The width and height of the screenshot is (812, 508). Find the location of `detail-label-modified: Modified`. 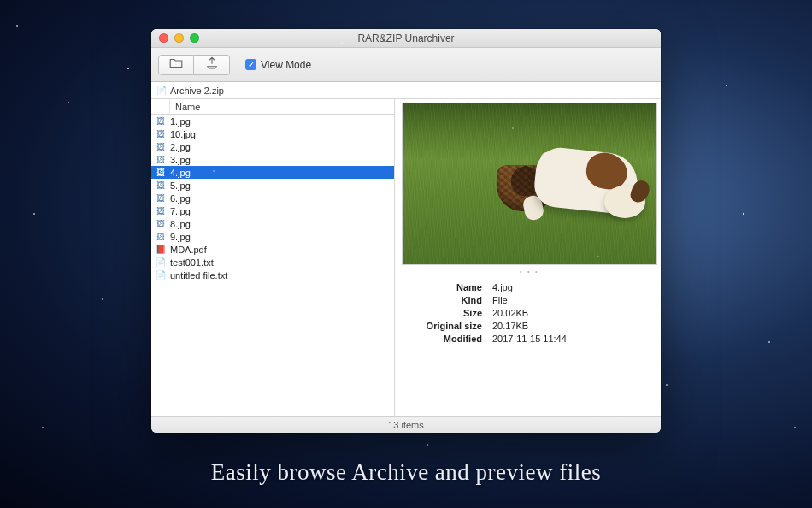

detail-label-modified: Modified is located at coordinates (449, 339).